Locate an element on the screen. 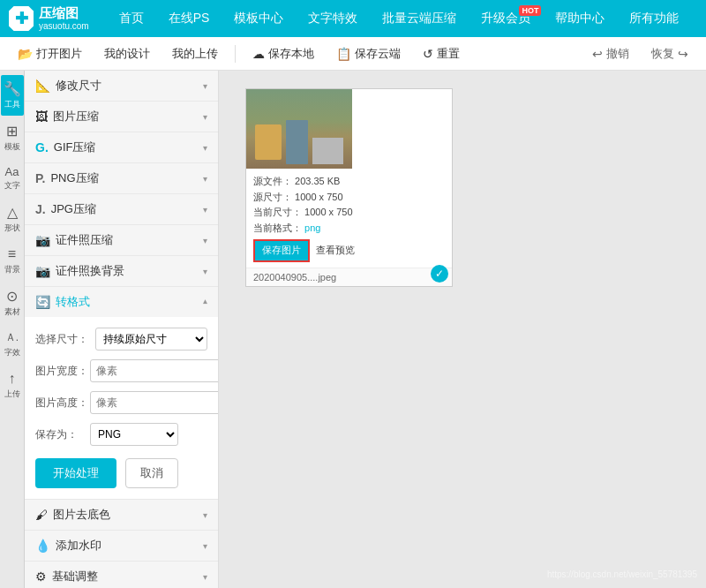  cancel-button: 取消 is located at coordinates (152, 473).